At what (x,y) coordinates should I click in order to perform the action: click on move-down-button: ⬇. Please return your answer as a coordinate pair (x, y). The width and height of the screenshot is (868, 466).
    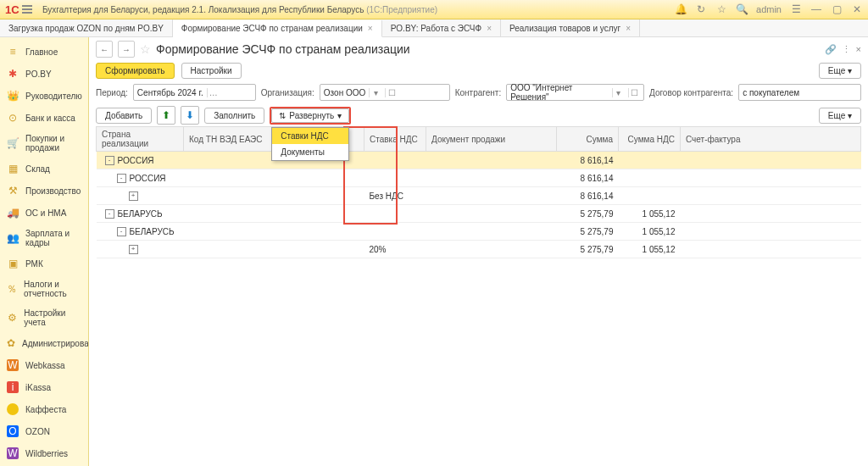
    Looking at the image, I should click on (190, 115).